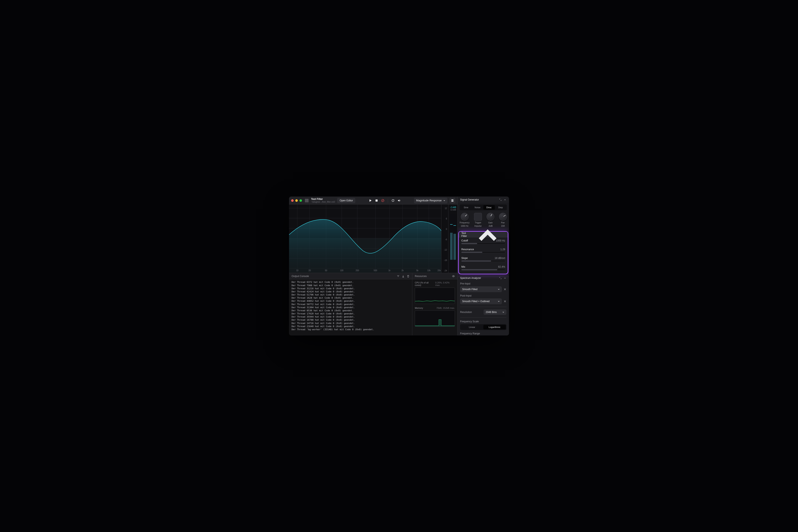  What do you see at coordinates (446, 218) in the screenshot?
I see `y-tick: 6` at bounding box center [446, 218].